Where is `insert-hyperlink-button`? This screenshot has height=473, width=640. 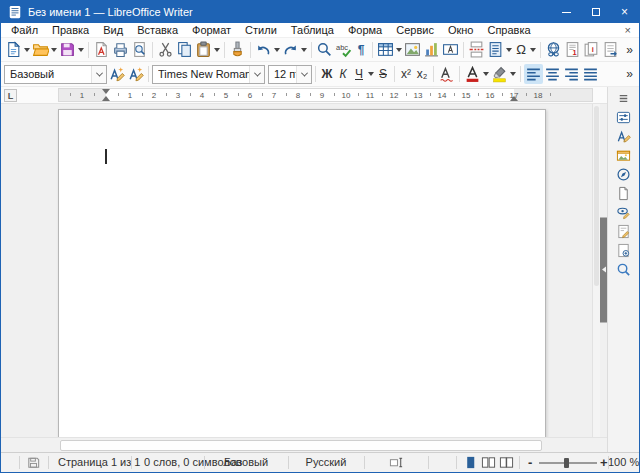
insert-hyperlink-button is located at coordinates (554, 50).